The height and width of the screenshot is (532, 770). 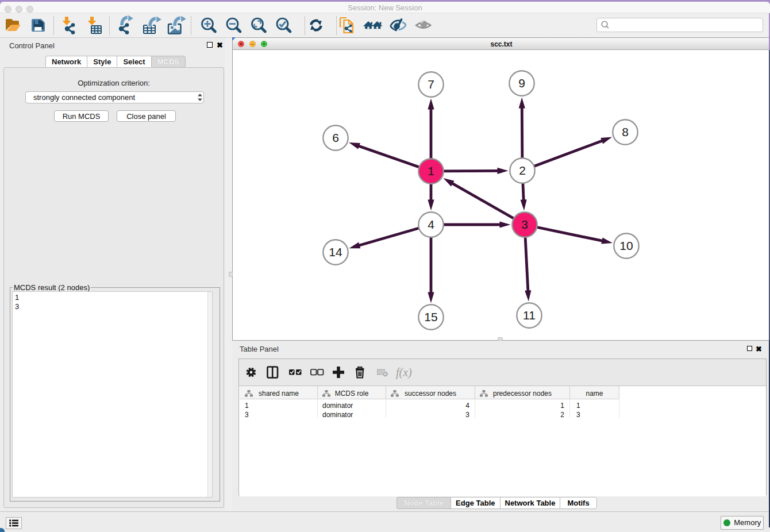 What do you see at coordinates (336, 252) in the screenshot?
I see `svg-text: 14` at bounding box center [336, 252].